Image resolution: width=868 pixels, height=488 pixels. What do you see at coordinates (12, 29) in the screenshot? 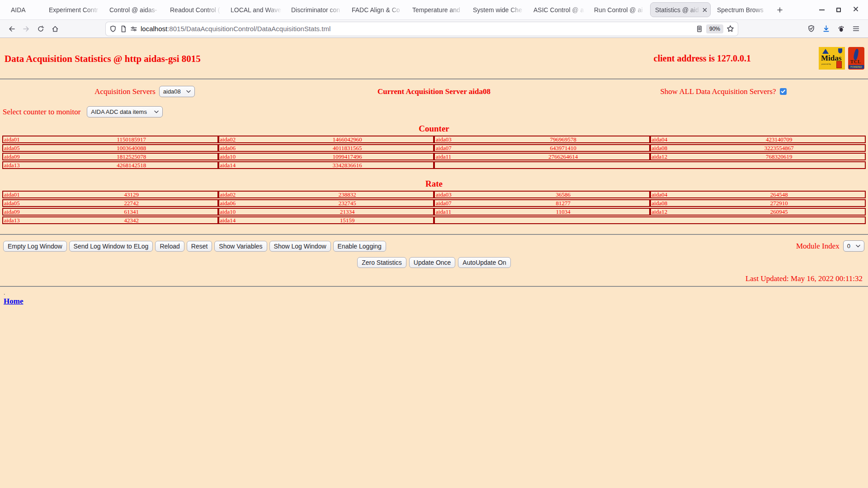
I see `back-icon` at bounding box center [12, 29].